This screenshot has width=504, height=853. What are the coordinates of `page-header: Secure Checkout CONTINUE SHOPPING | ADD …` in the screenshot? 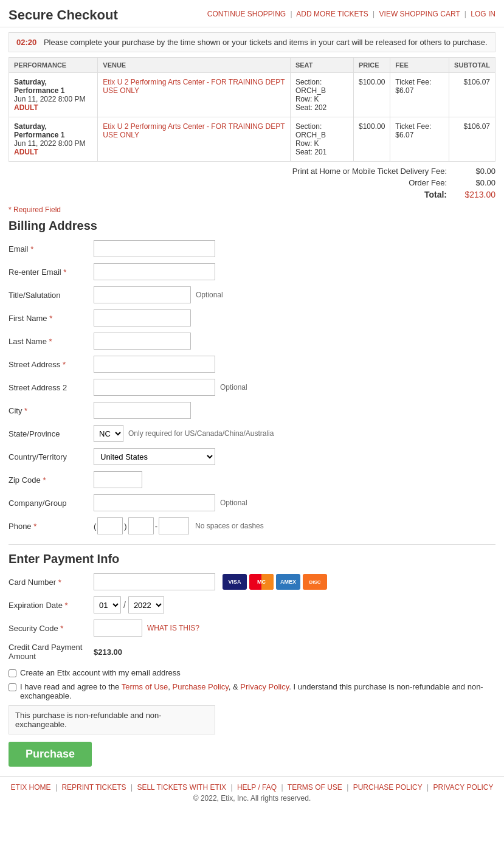 It's located at (252, 13).